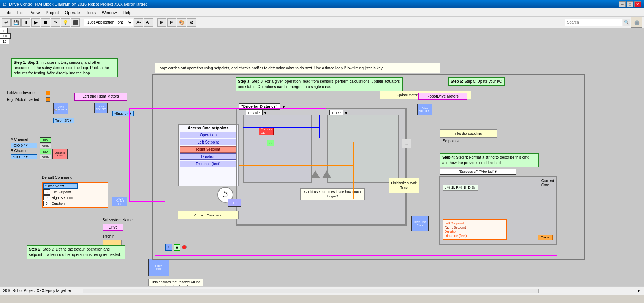 This screenshot has width=644, height=303. Describe the element at coordinates (257, 113) in the screenshot. I see `default-case-selector: Defaul * ▼` at that location.